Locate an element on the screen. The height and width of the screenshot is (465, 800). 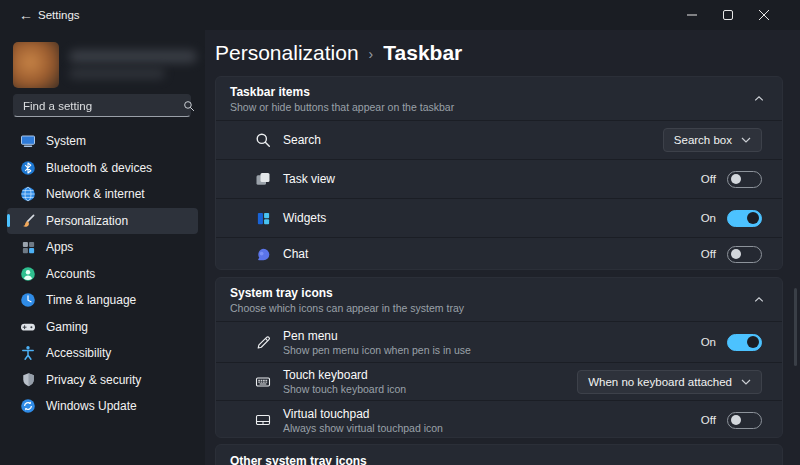
minimize-button is located at coordinates (692, 15).